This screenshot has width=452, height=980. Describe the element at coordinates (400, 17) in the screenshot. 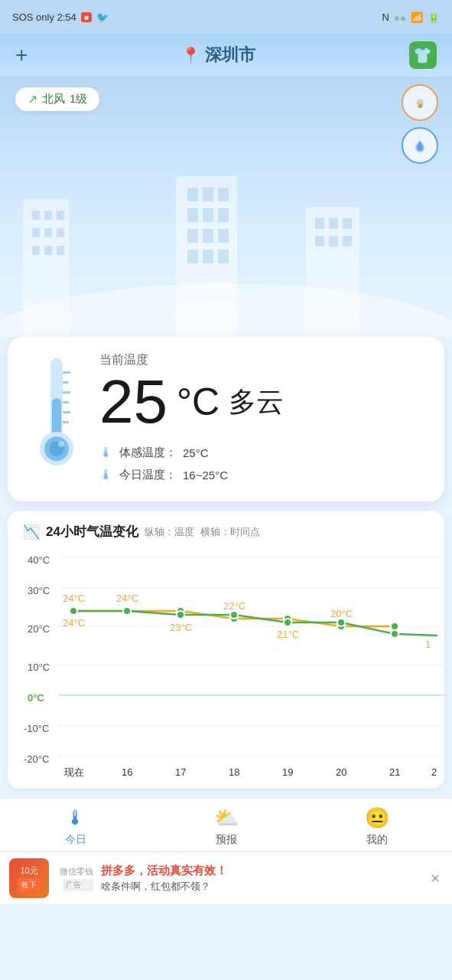

I see `signal-icon: ⬦⬦` at that location.